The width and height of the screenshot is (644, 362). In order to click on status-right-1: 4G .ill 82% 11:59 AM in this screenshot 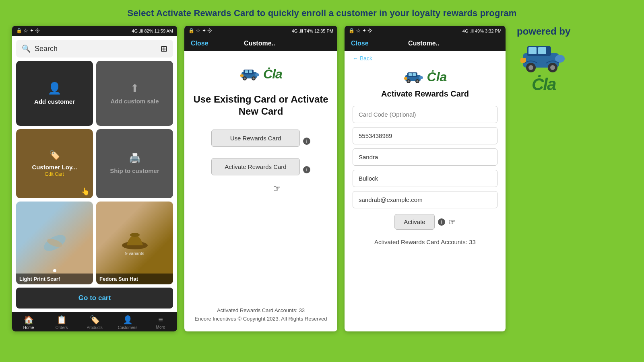, I will do `click(152, 31)`.